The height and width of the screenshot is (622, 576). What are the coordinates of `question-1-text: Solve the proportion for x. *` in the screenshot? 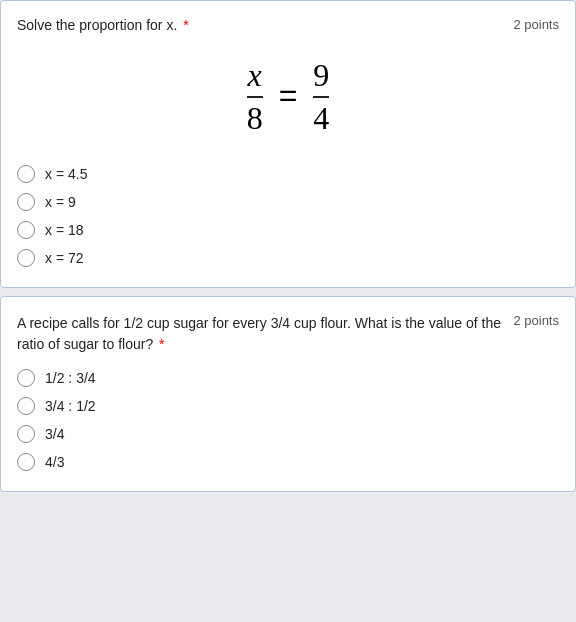 It's located at (259, 25).